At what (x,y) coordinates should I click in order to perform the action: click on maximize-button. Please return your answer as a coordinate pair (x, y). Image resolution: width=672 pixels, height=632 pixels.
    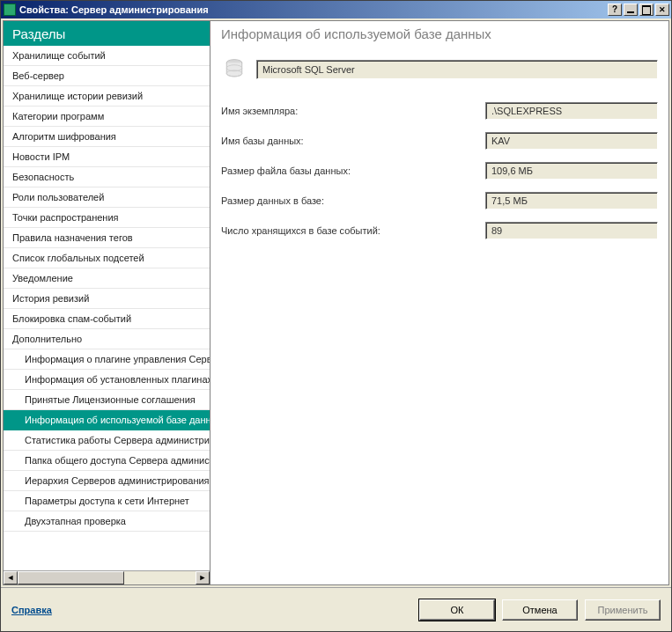
    Looking at the image, I should click on (646, 10).